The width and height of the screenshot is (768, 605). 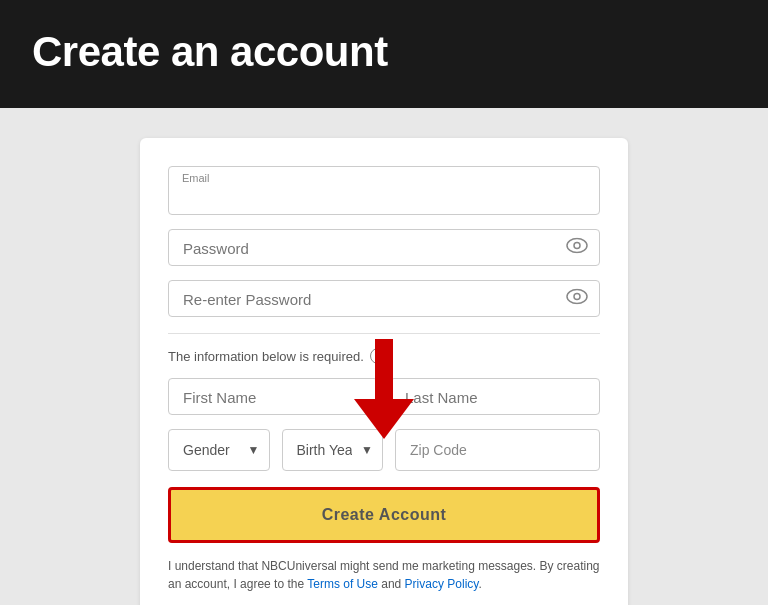 I want to click on email-group: Email, so click(x=384, y=190).